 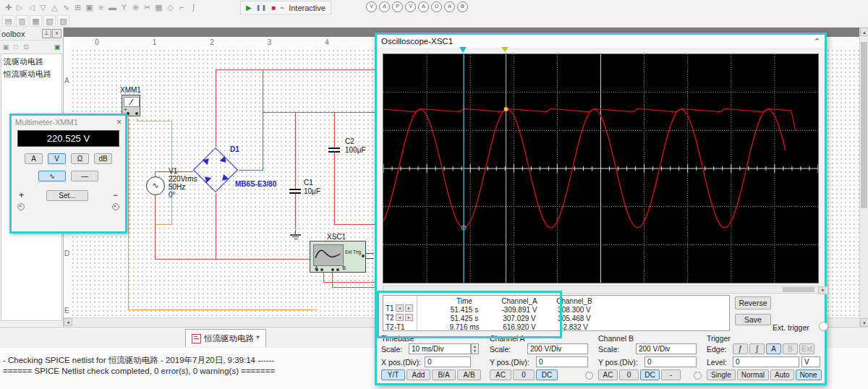 I want to click on component-toolbar-icon: ▽, so click(x=43, y=7).